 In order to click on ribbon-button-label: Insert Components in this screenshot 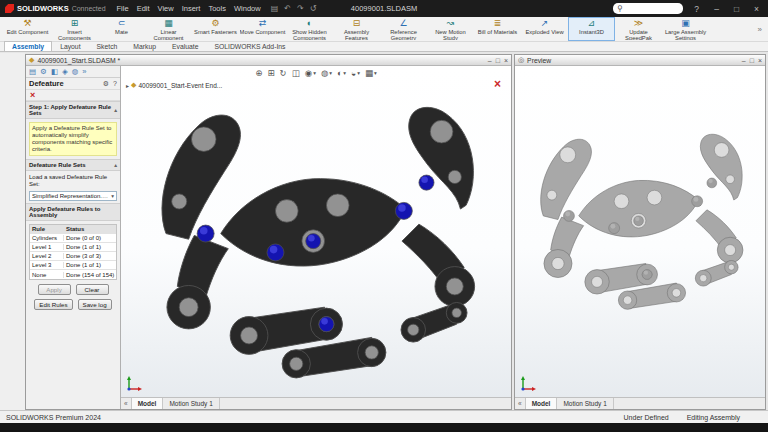, I will do `click(75, 34)`.